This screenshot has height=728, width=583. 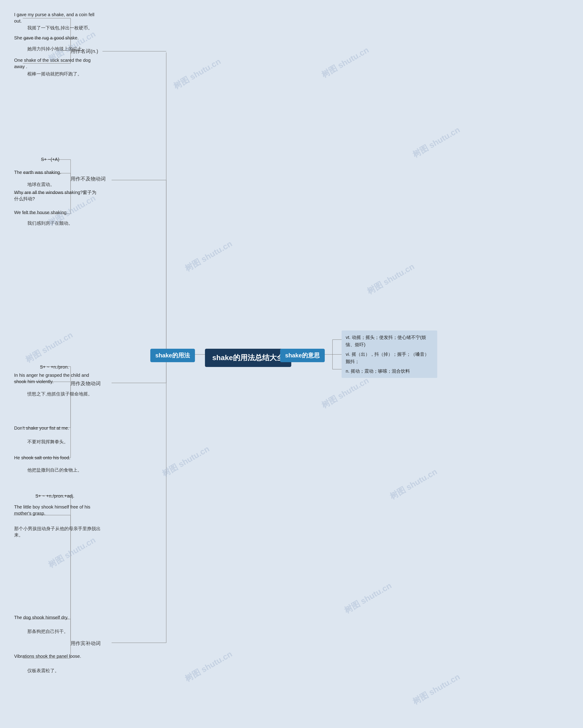 I want to click on watermark-15: 树图 shutu.cn, so click(x=436, y=690).